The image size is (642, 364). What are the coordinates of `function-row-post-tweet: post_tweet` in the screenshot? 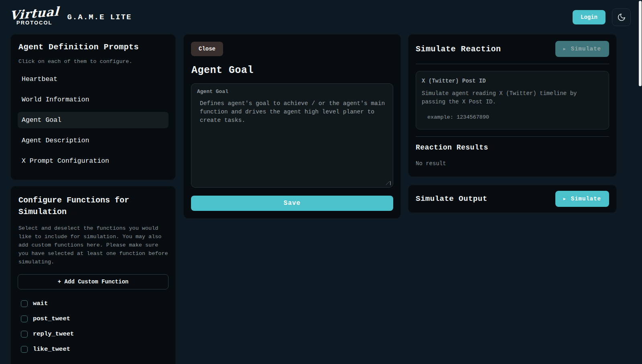 It's located at (93, 319).